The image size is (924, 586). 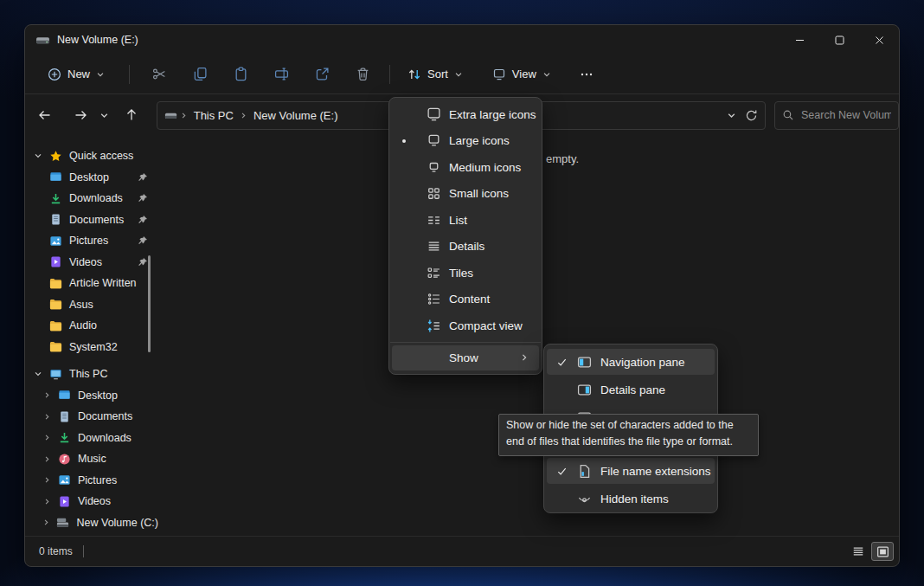 What do you see at coordinates (92, 305) in the screenshot?
I see `sidebar-item-asus: Asus` at bounding box center [92, 305].